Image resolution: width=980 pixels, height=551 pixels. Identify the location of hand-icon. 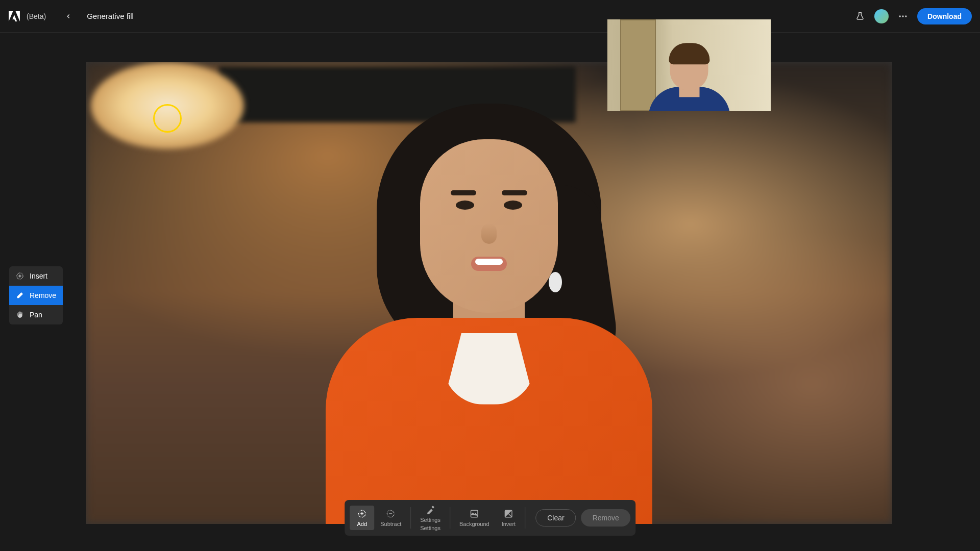
(20, 315).